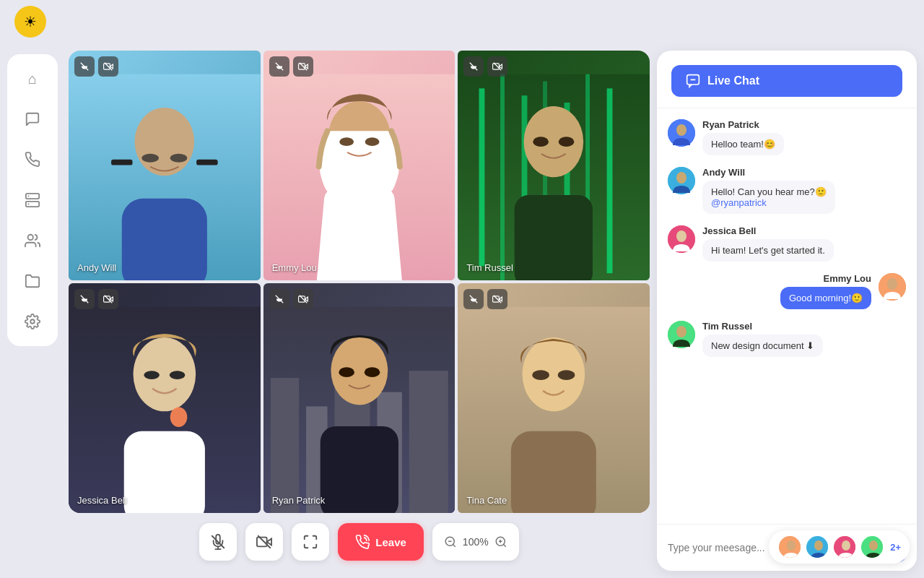  What do you see at coordinates (497, 66) in the screenshot?
I see `tim-cam-btn` at bounding box center [497, 66].